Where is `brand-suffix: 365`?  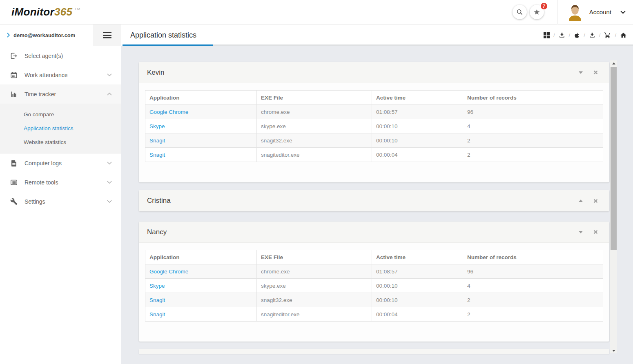
brand-suffix: 365 is located at coordinates (63, 12).